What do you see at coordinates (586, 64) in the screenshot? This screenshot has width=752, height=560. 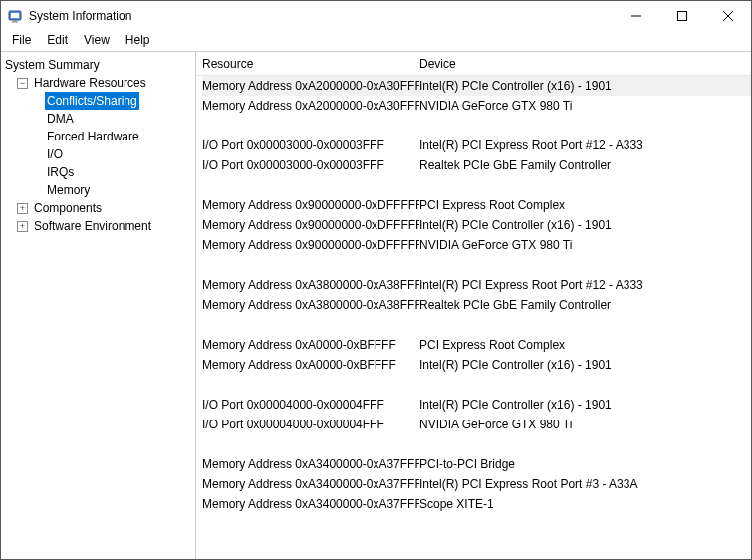 I see `col-header-device: Device` at bounding box center [586, 64].